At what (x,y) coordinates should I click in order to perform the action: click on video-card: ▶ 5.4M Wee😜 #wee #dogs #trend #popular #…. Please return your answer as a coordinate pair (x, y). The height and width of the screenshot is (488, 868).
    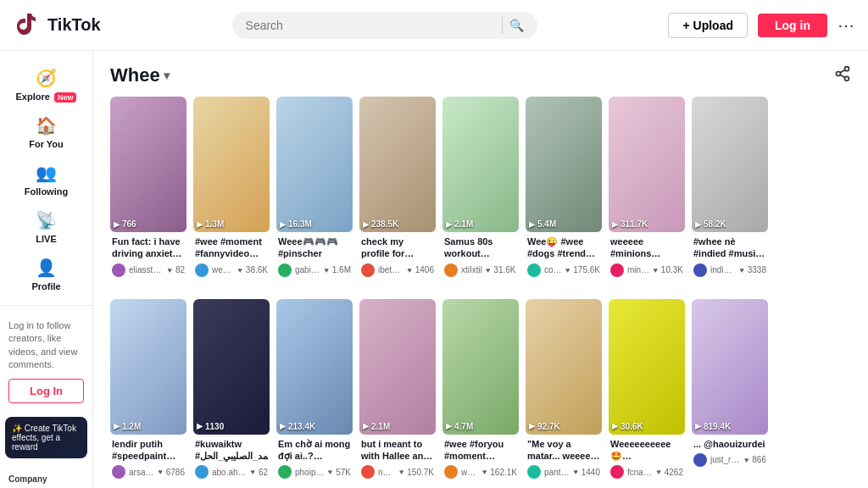
    Looking at the image, I should click on (564, 188).